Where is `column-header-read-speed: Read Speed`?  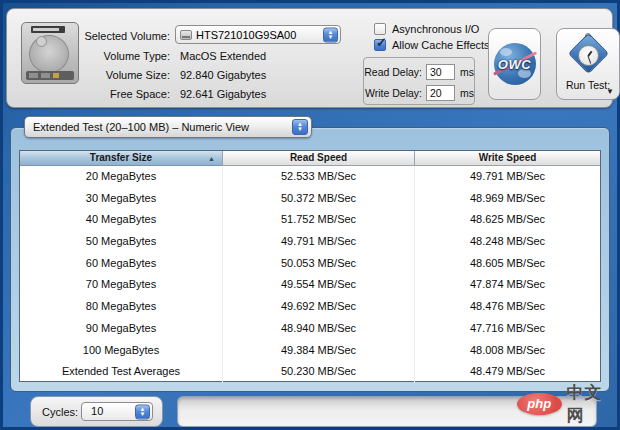
column-header-read-speed: Read Speed is located at coordinates (318, 158).